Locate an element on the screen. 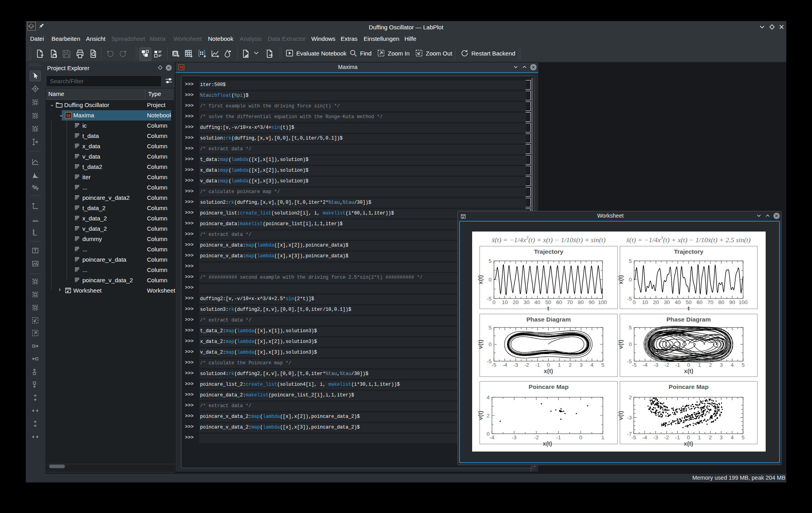 Image resolution: width=812 pixels, height=513 pixels. svg-text: M is located at coordinates (68, 116).